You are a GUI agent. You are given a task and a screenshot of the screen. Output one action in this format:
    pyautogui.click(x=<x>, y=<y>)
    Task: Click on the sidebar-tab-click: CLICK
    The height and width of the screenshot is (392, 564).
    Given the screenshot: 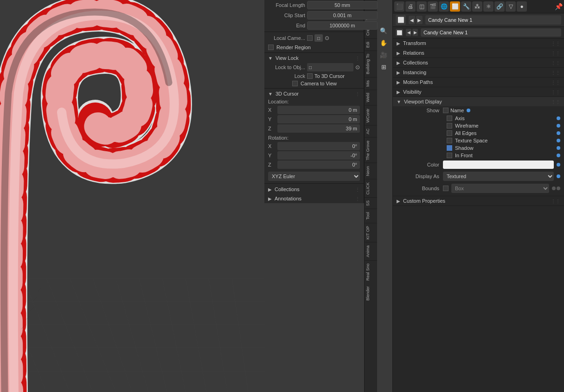 What is the action you would take?
    pyautogui.click(x=371, y=188)
    